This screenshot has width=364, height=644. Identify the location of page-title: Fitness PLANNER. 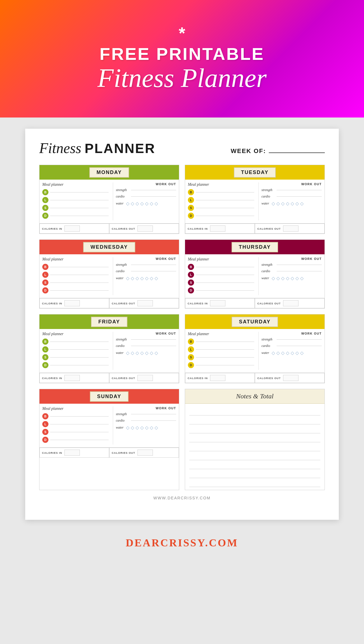
(97, 148).